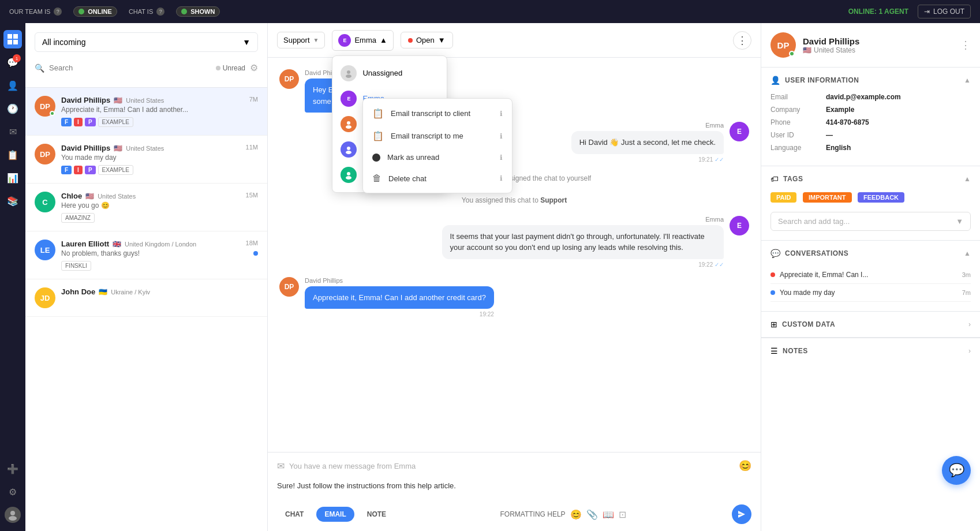 This screenshot has height=531, width=980. What do you see at coordinates (252, 147) in the screenshot?
I see `conv-time-2: 11M` at bounding box center [252, 147].